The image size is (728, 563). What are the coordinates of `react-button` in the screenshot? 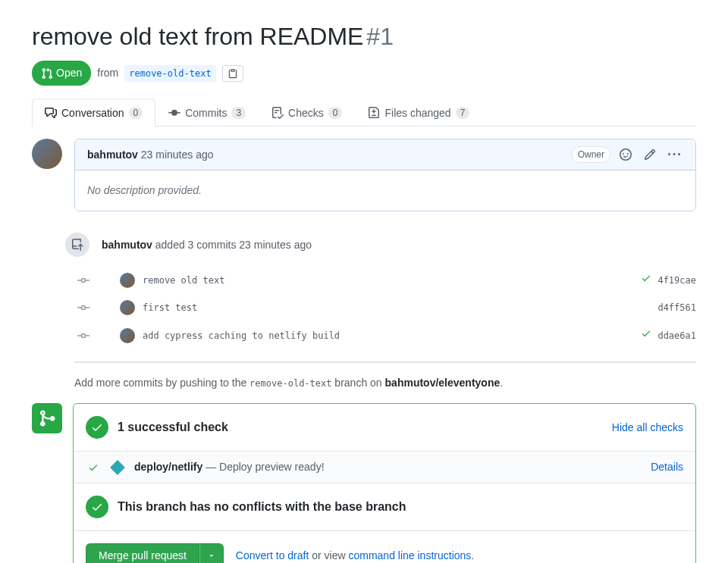 It's located at (626, 155).